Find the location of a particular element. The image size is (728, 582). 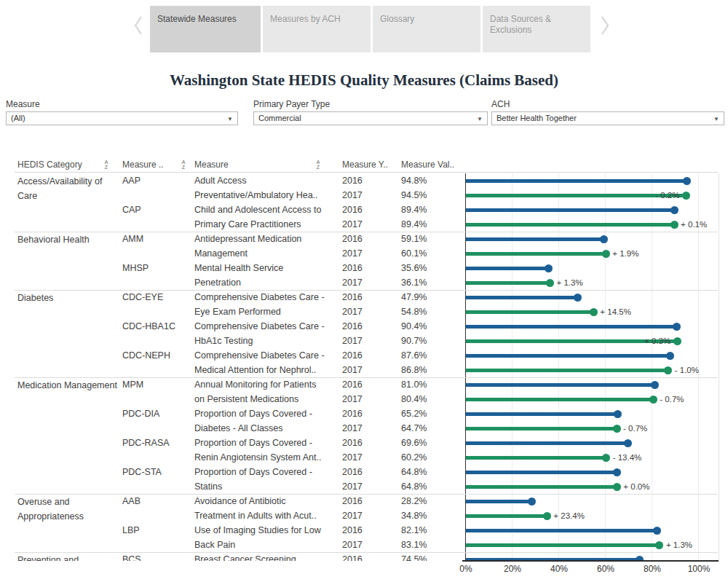

tab-measures-by-ach: Measures by ACH is located at coordinates (317, 29).